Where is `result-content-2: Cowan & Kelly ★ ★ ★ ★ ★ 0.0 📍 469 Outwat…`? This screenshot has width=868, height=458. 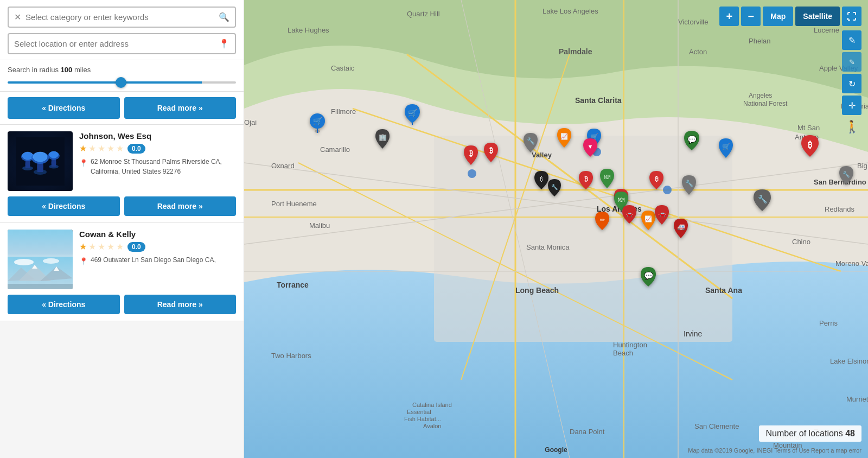 result-content-2: Cowan & Kelly ★ ★ ★ ★ ★ 0.0 📍 469 Outwat… is located at coordinates (122, 259).